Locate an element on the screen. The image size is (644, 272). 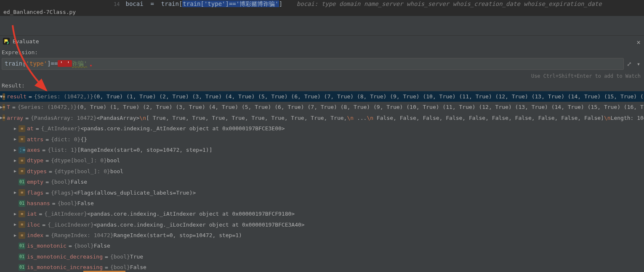
expression-input: train['type']==' '诈骗' is located at coordinates (313, 64).